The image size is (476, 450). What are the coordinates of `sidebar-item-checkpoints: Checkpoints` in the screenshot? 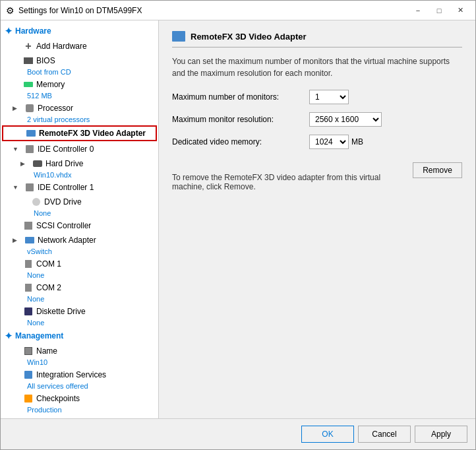 It's located at (79, 399).